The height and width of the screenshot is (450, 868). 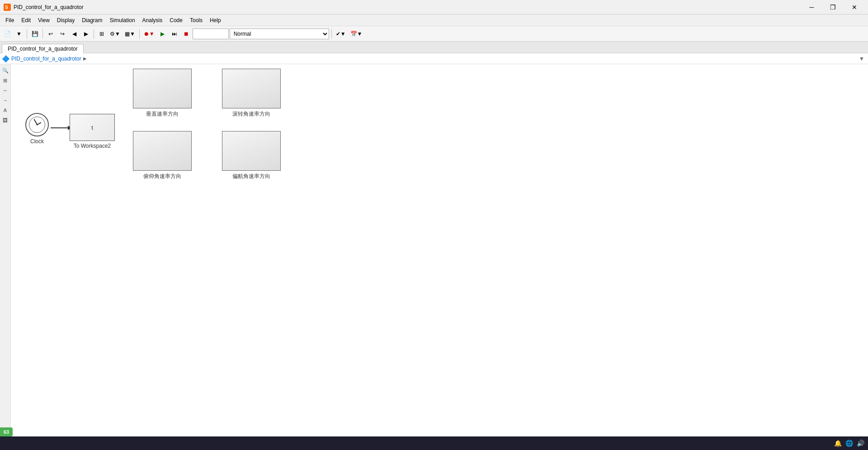 I want to click on taskbar: 🔔 🌐 🔊, so click(x=434, y=443).